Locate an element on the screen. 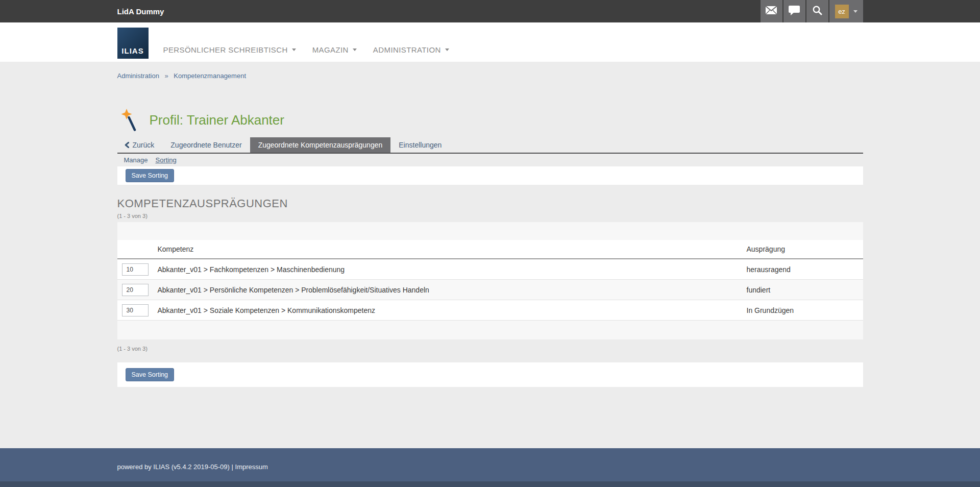 The image size is (980, 487). menu-magazin: MAGAZIN is located at coordinates (335, 50).